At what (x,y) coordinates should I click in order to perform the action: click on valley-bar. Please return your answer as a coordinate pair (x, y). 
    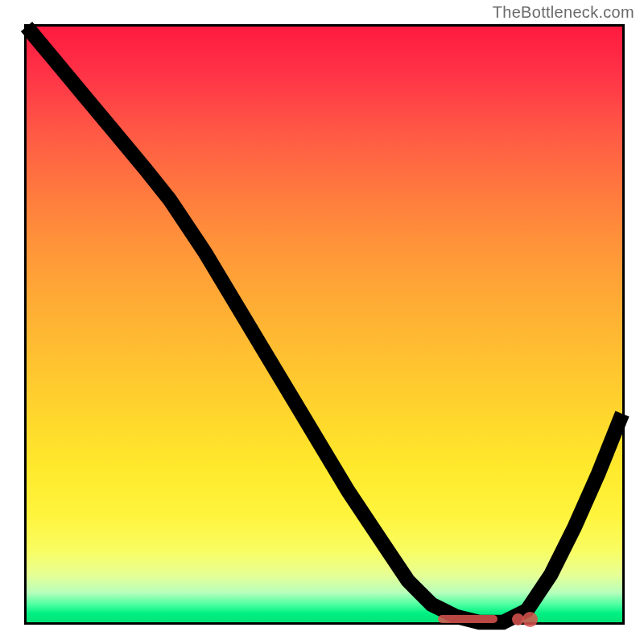
    Looking at the image, I should click on (468, 619).